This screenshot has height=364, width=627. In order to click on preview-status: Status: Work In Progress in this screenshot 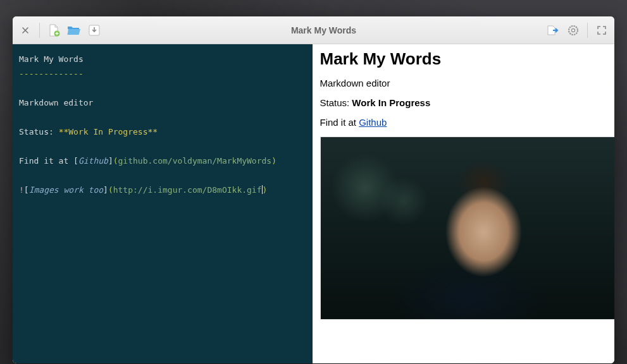, I will do `click(464, 102)`.